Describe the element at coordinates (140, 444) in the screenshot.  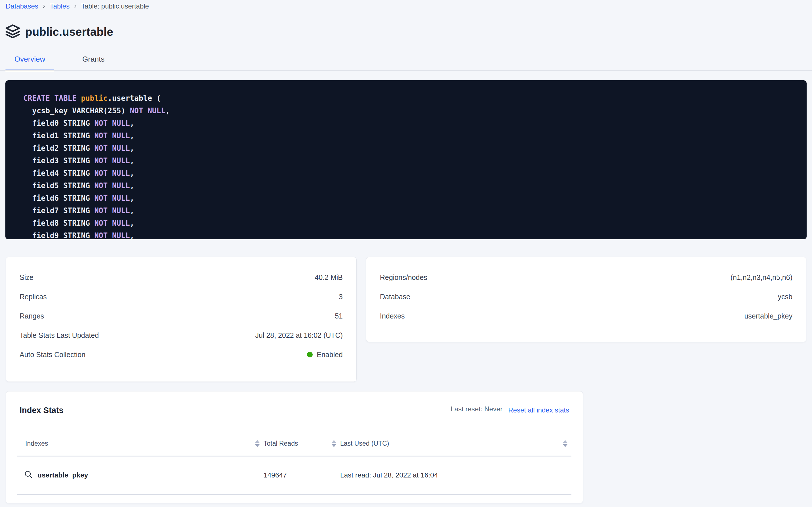
I see `column-header-indexes: Indexes` at that location.